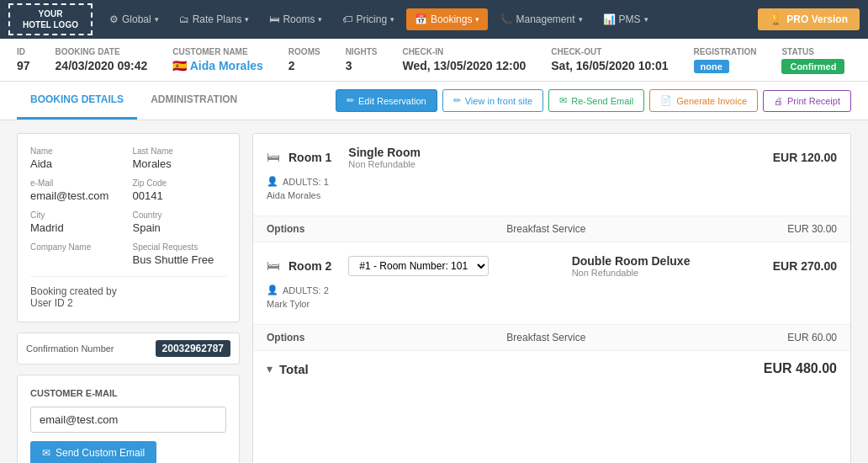 Image resolution: width=868 pixels, height=463 pixels. What do you see at coordinates (419, 266) in the screenshot?
I see `room2-dropdown: #1 - Room Number: 101` at bounding box center [419, 266].